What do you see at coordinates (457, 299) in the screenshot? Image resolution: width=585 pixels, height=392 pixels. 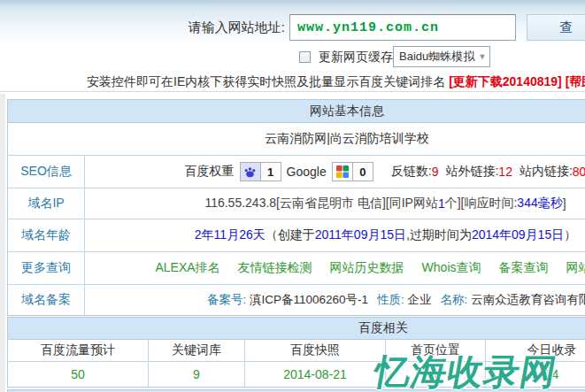 I see `beian-name-label: 名称:` at bounding box center [457, 299].